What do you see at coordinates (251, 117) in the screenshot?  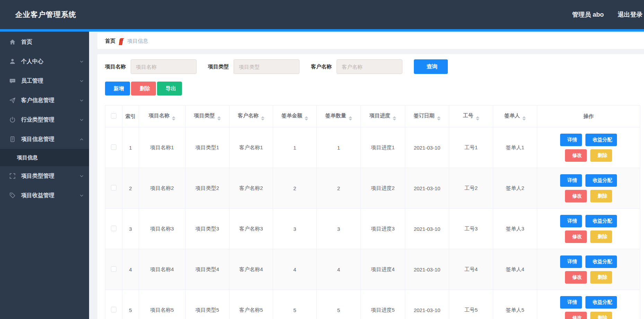 I see `column-header-customer: 客户名称` at bounding box center [251, 117].